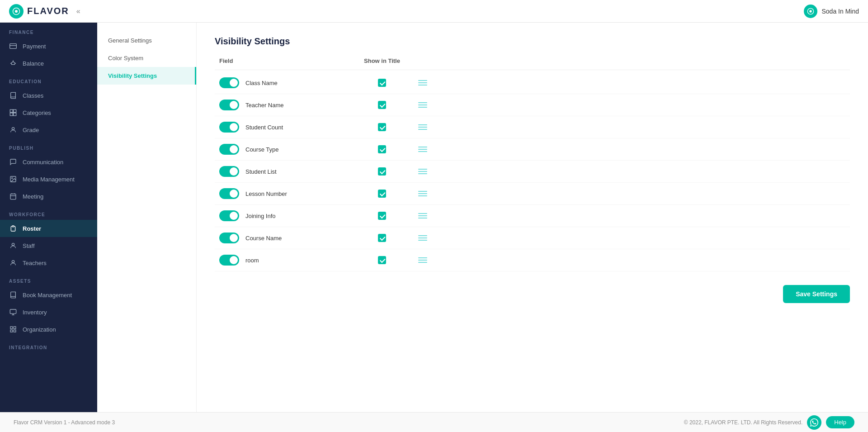  What do you see at coordinates (533, 216) in the screenshot?
I see `table-row: Joining Info` at bounding box center [533, 216].